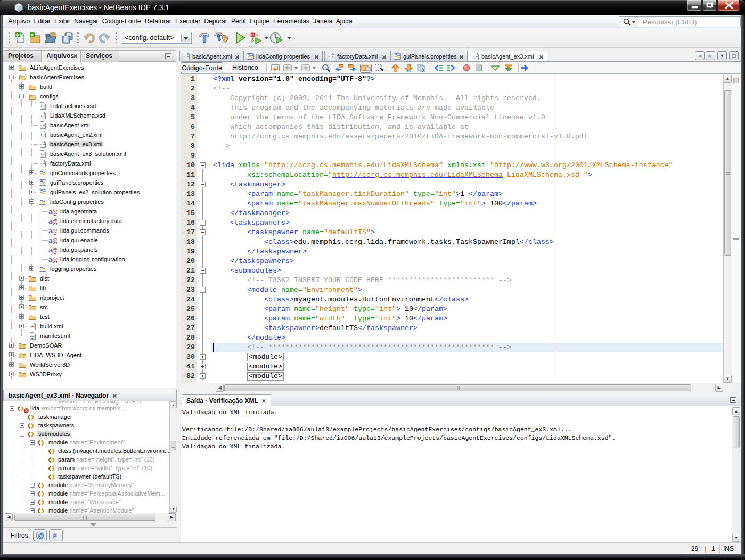 Image resolution: width=745 pixels, height=560 pixels. Describe the element at coordinates (252, 40) in the screenshot. I see `svg-text: 3` at that location.